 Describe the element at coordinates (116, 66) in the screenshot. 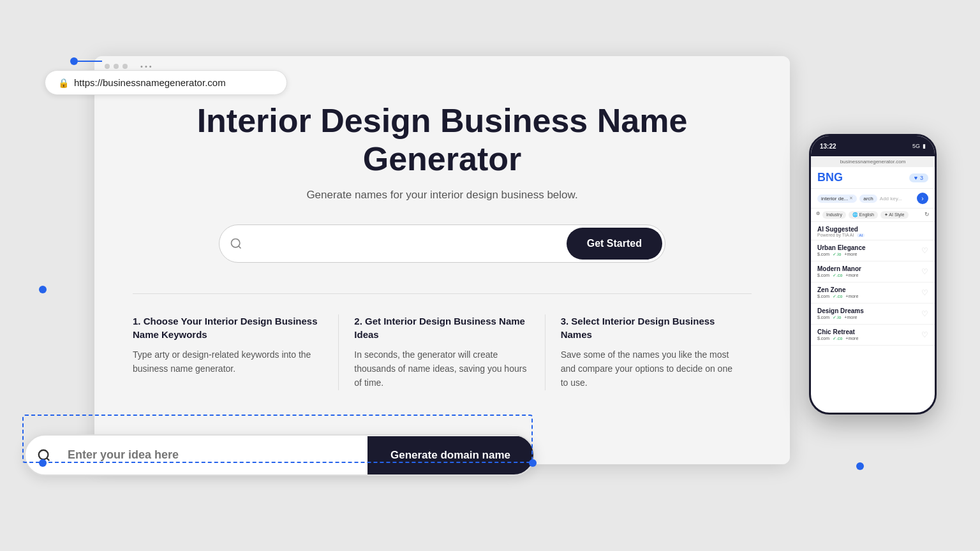

I see `browser-window-controls` at that location.